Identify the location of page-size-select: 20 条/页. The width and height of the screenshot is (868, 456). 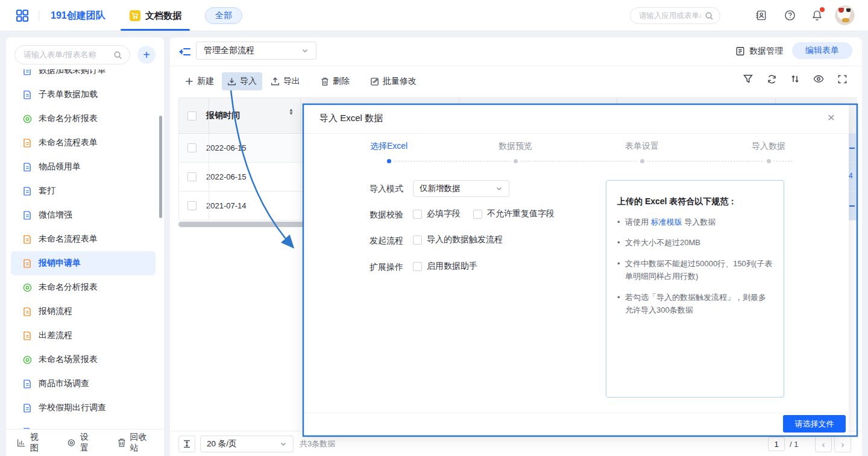
(247, 444).